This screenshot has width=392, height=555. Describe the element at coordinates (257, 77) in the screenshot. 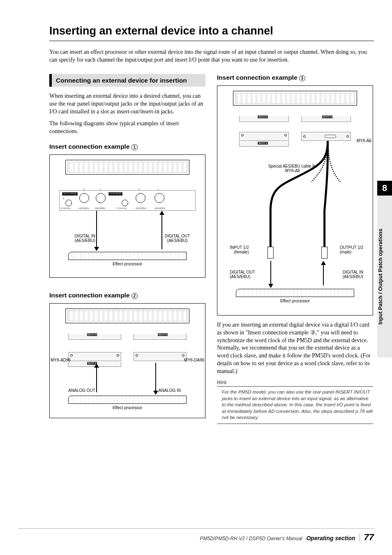

I see `example-3-label: Insert connection example` at that location.